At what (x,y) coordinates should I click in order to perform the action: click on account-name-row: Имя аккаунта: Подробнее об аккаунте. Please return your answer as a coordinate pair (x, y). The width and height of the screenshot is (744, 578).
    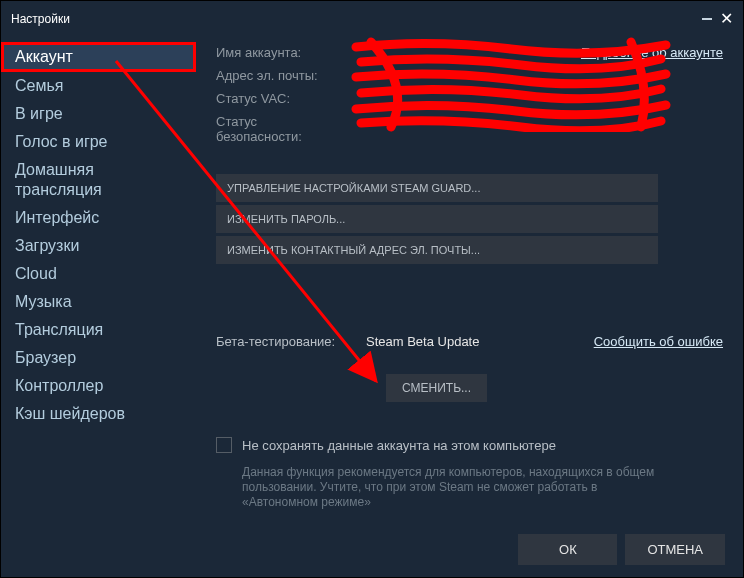
    Looking at the image, I should click on (470, 52).